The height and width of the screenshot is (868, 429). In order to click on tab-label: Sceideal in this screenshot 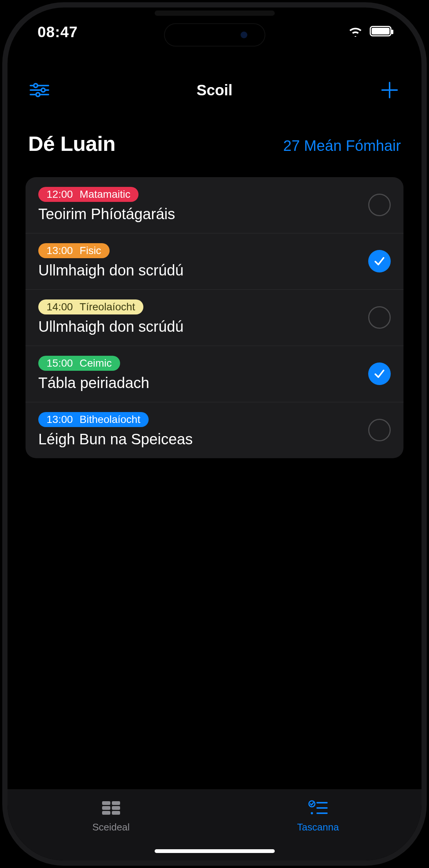, I will do `click(111, 827)`.